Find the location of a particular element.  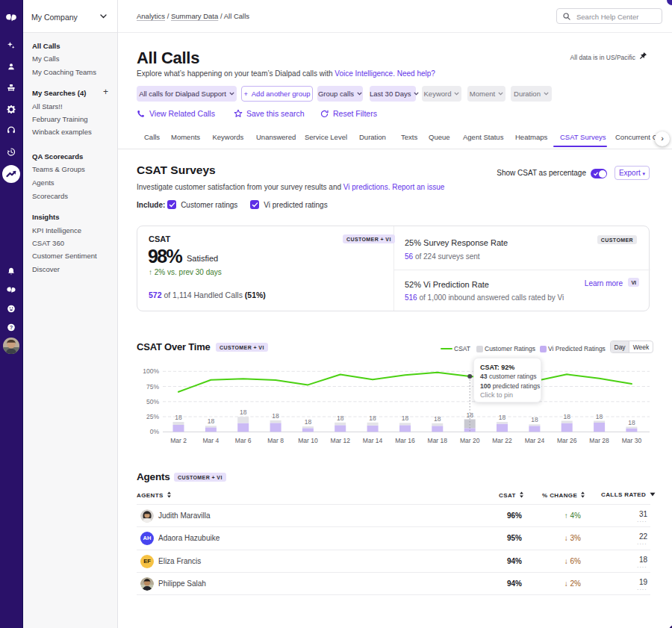

svg-text: Mar 22 is located at coordinates (502, 441).